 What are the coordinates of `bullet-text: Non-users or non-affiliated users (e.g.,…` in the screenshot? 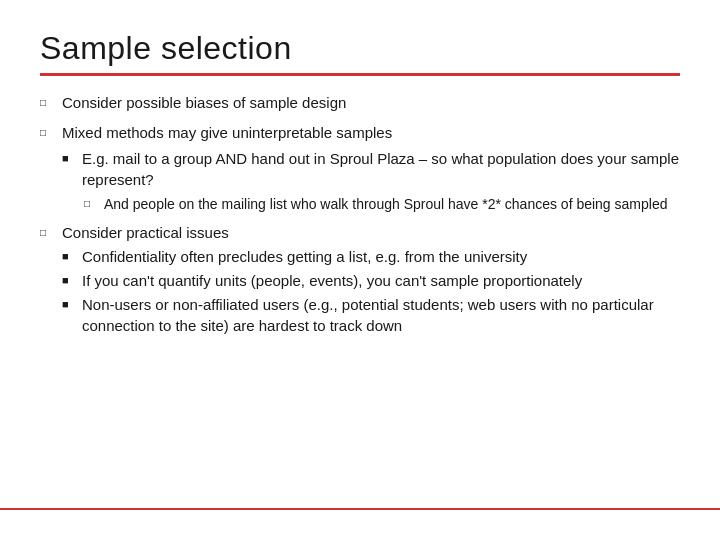 It's located at (381, 316).